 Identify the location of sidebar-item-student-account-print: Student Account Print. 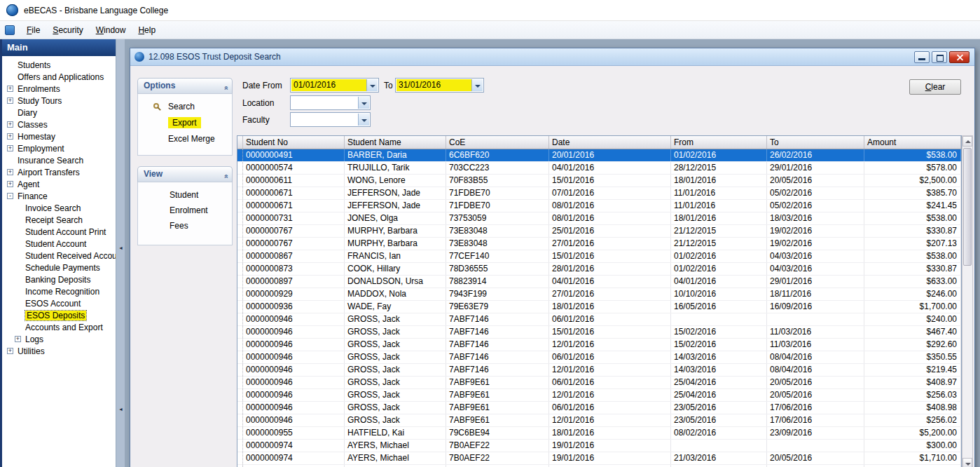
(59, 233).